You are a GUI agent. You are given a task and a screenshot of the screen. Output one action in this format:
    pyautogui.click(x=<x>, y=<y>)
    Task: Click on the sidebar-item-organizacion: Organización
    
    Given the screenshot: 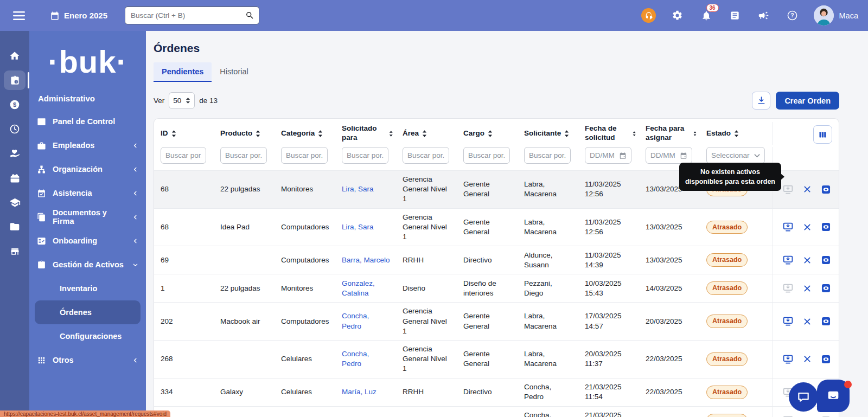 What is the action you would take?
    pyautogui.click(x=88, y=169)
    